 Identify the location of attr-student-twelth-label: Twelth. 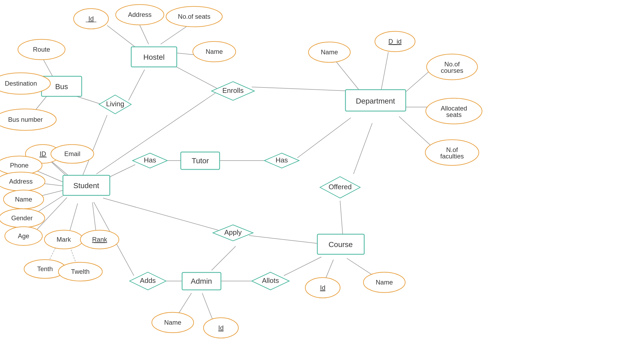
(80, 271).